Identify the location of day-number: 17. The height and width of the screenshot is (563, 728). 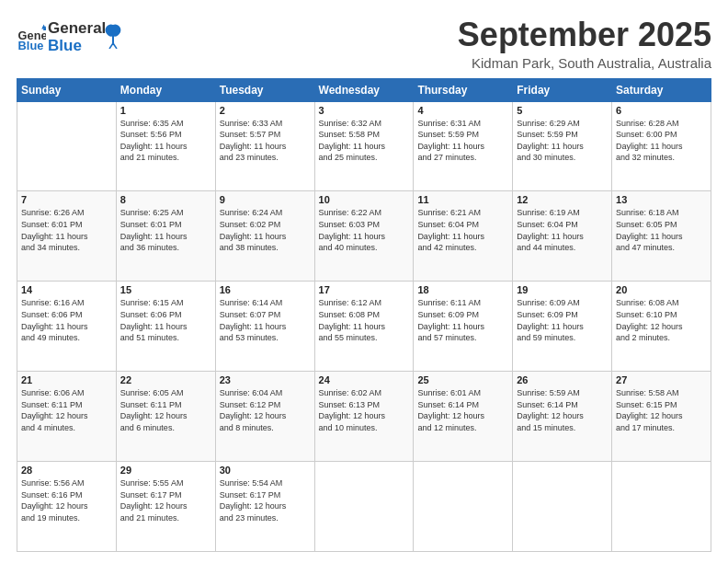
(364, 290).